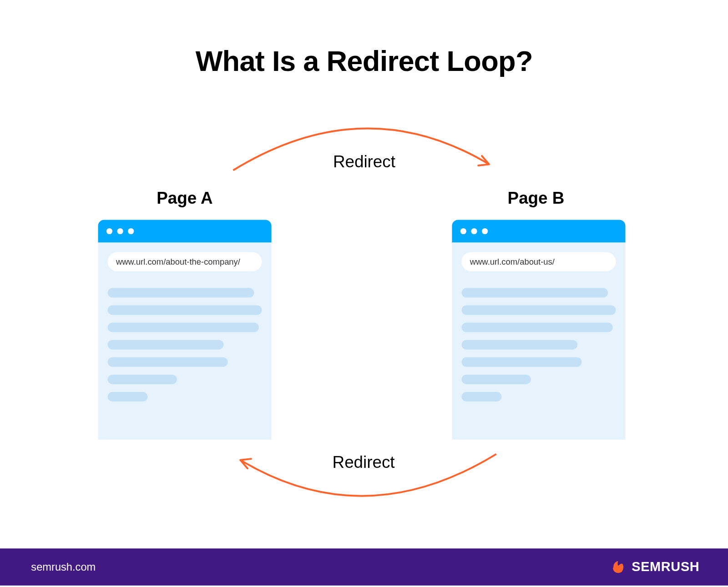 The width and height of the screenshot is (728, 587). I want to click on diagram-title: What Is a Redirect Loop?, so click(364, 61).